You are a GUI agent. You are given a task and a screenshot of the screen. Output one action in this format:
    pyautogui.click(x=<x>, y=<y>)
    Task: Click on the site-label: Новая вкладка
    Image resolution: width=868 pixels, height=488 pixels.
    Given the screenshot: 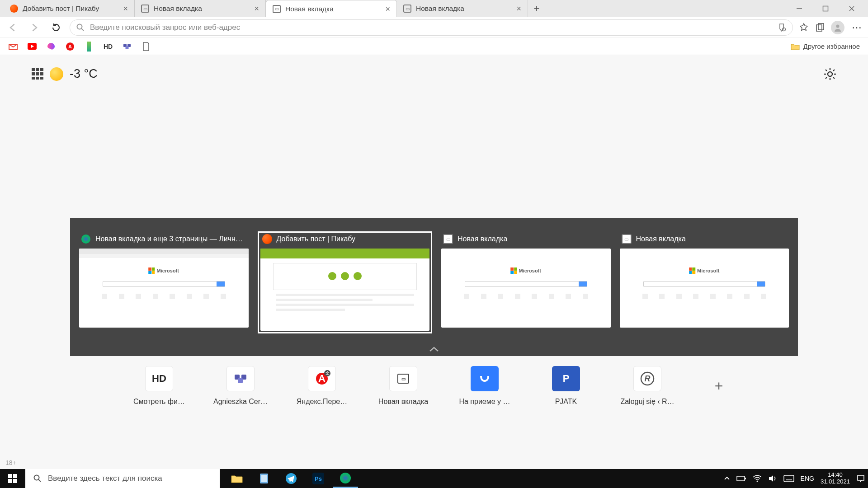 What is the action you would take?
    pyautogui.click(x=403, y=402)
    